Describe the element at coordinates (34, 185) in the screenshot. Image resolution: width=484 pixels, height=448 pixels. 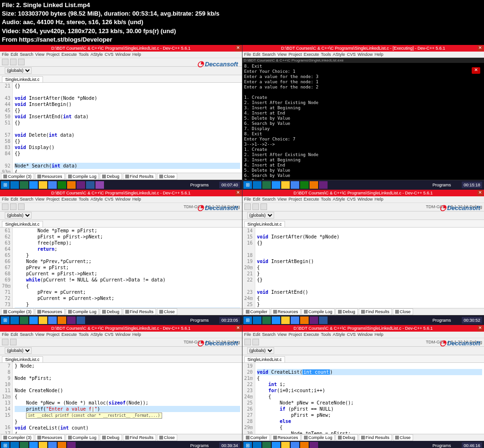
I see `ie-icon` at that location.